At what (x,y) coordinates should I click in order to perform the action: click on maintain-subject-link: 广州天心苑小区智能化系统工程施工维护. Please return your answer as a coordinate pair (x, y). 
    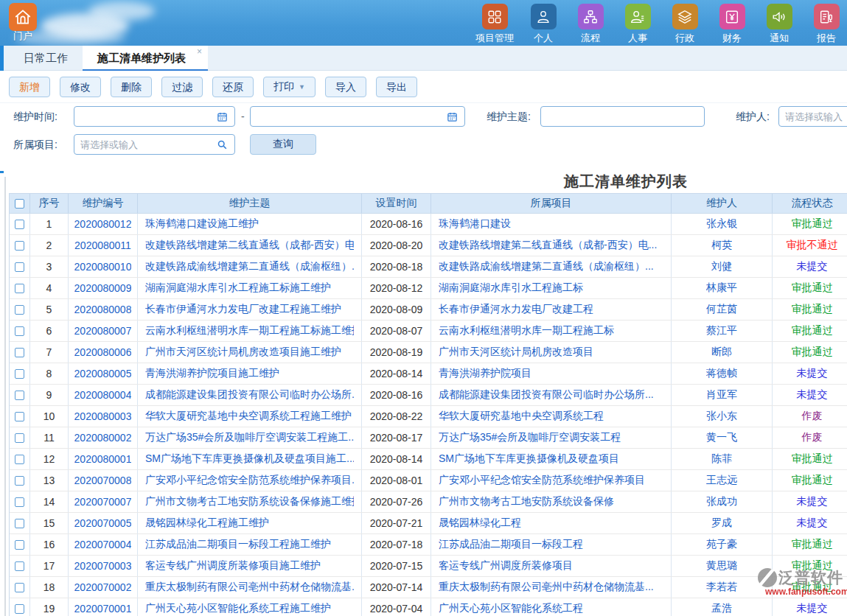
    Looking at the image, I should click on (238, 609).